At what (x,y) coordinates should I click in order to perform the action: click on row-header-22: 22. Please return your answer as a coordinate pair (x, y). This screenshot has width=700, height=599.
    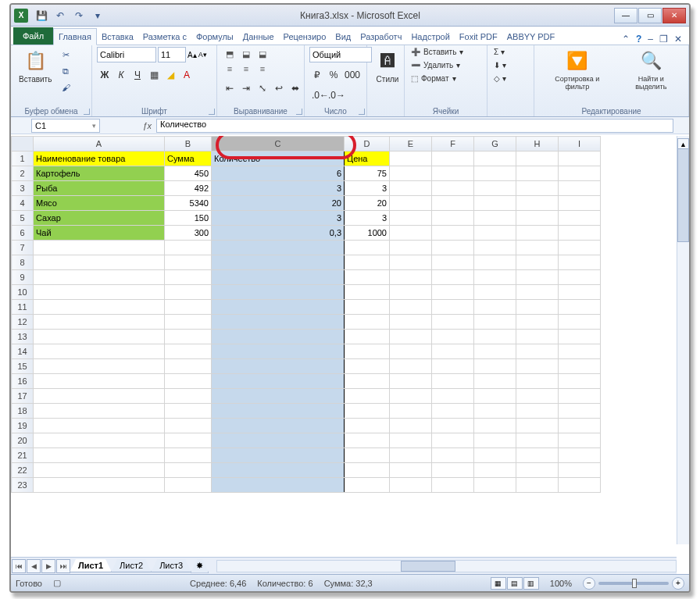
    Looking at the image, I should click on (23, 470).